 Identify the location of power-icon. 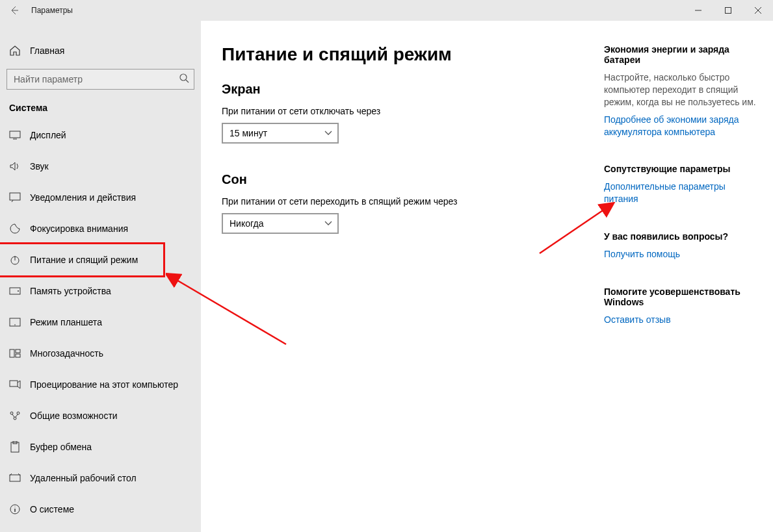
(15, 260).